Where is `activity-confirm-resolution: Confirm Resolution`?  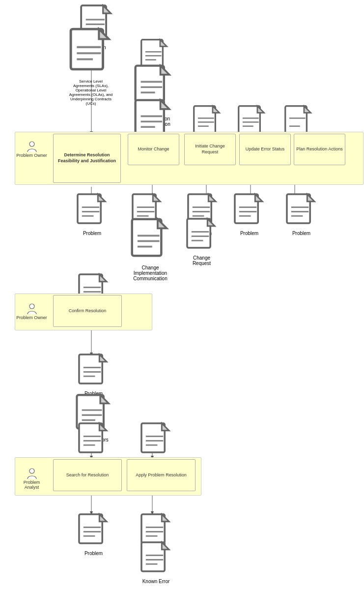
activity-confirm-resolution: Confirm Resolution is located at coordinates (87, 311).